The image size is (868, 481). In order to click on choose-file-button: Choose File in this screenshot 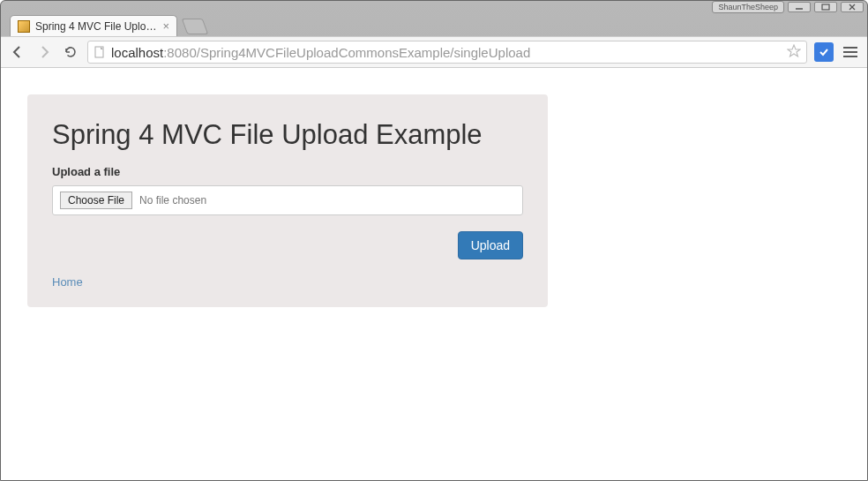, I will do `click(96, 200)`.